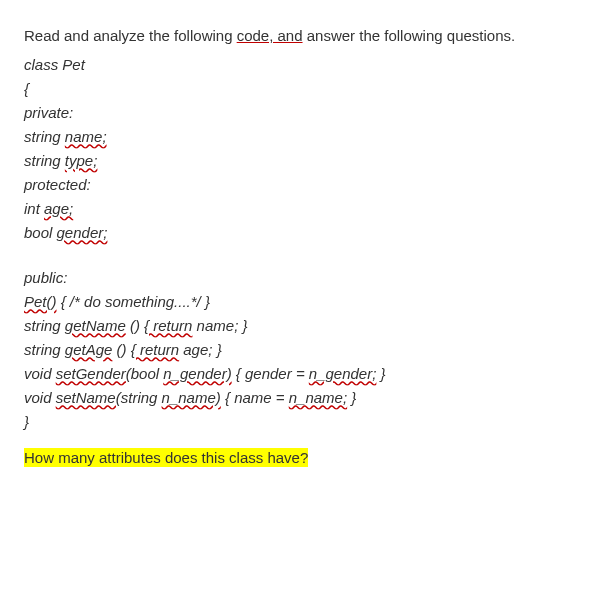 The height and width of the screenshot is (599, 605). Describe the element at coordinates (302, 398) in the screenshot. I see `code-line-14: void setName(string n_name) { name = n_n…` at that location.